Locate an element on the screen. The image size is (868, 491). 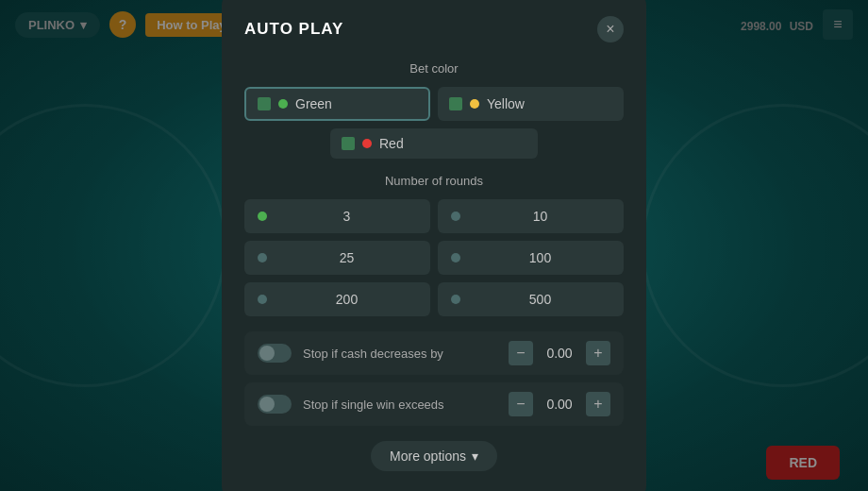
red-square-icon is located at coordinates (348, 144).